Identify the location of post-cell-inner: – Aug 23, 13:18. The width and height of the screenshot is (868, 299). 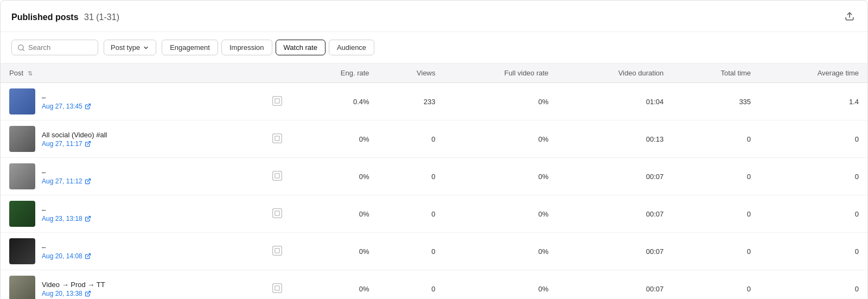
(131, 214).